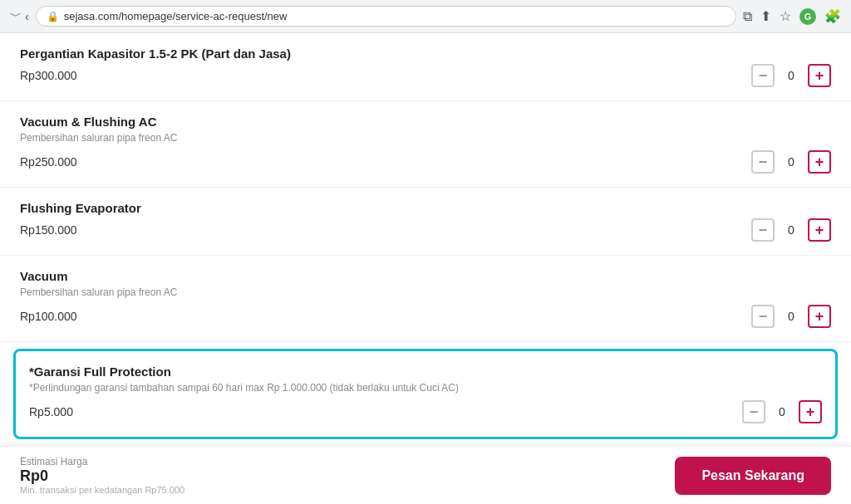  I want to click on service-item-flushing-evap: Flushing Evaporator Rp150.000 − 0 +, so click(426, 222).